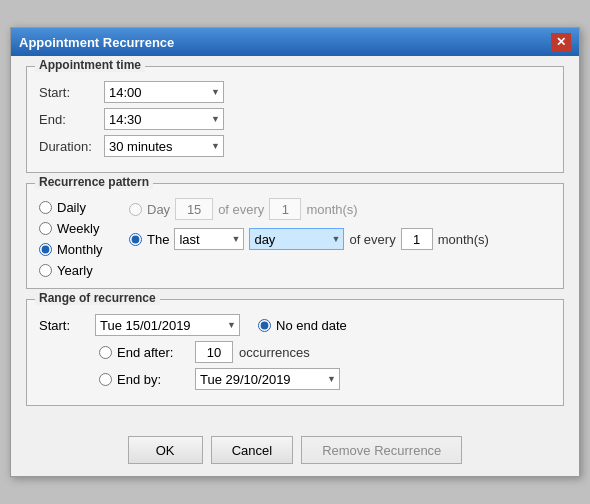  What do you see at coordinates (164, 119) in the screenshot?
I see `end-select: 14:30 15:00` at bounding box center [164, 119].